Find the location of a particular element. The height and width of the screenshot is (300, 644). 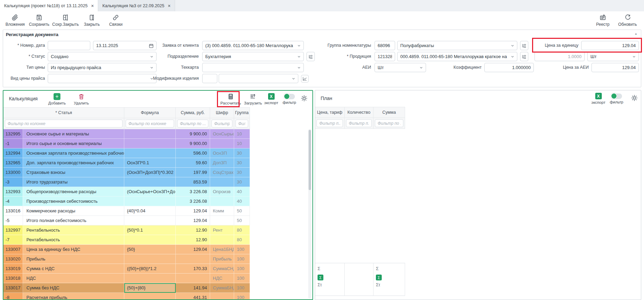

settings-button is located at coordinates (303, 98).